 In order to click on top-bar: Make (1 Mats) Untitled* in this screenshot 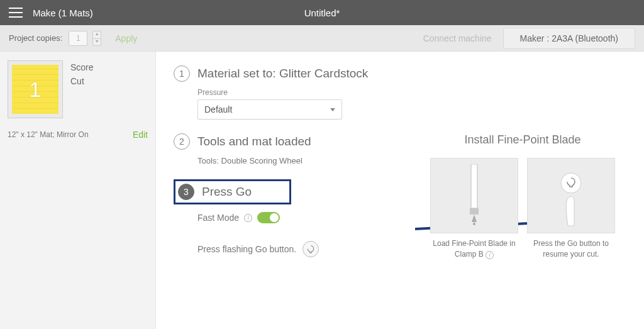, I will do `click(322, 13)`.